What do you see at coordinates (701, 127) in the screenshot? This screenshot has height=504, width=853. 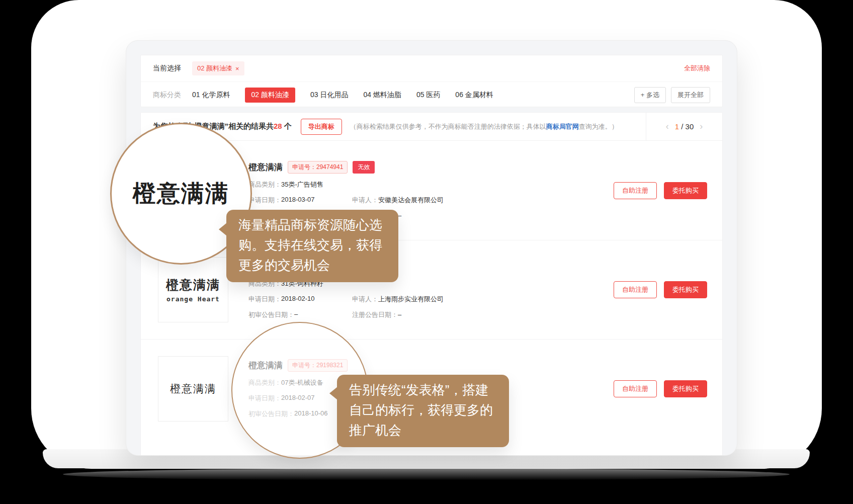 I see `next-page-icon: ›` at bounding box center [701, 127].